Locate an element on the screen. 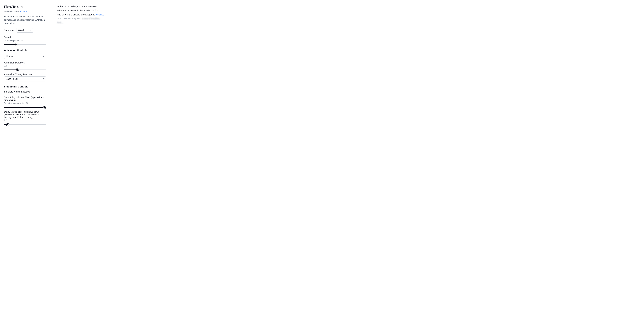 Image resolution: width=644 pixels, height=322 pixels. smoothing-window-label: Smoothing Window Size: (input 0 for no s… is located at coordinates (25, 99).